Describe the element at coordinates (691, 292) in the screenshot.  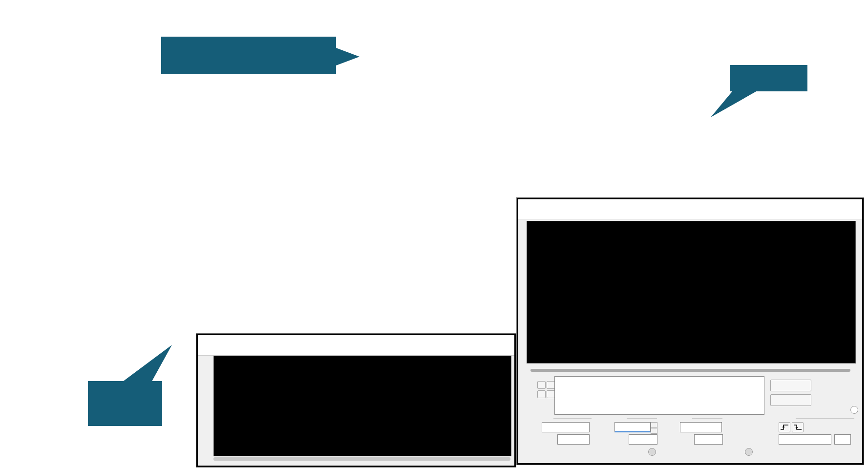
I see `scope-screen` at that location.